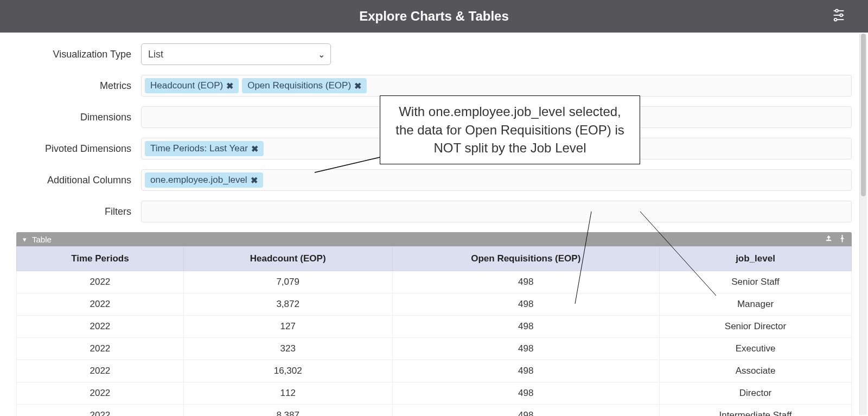  I want to click on panel-header: ▾ Table, so click(434, 239).